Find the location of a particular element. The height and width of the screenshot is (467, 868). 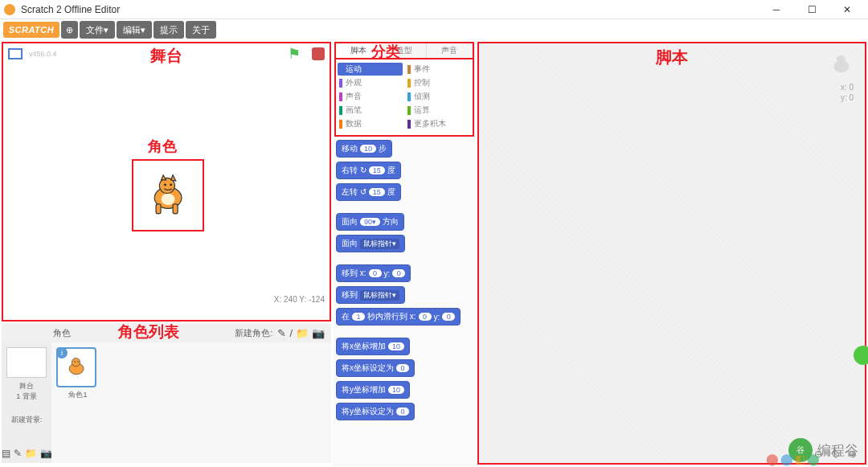

category-画笔: 画笔 is located at coordinates (370, 110).